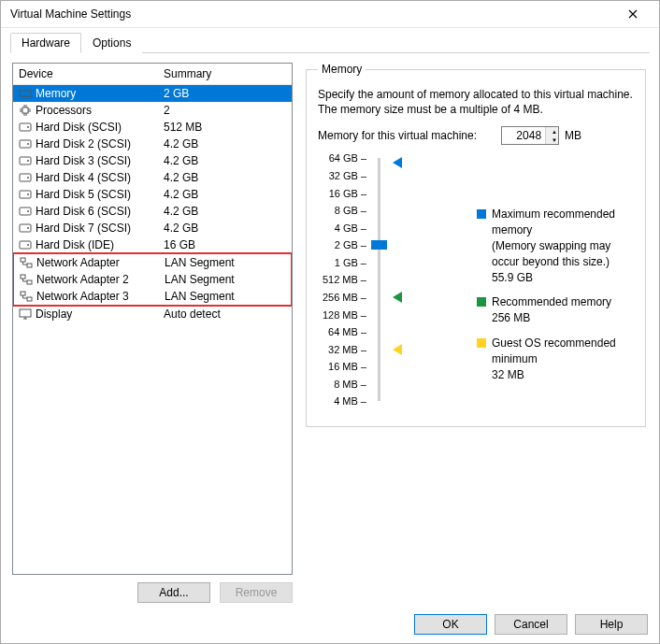  I want to click on help-button: Help, so click(611, 624).